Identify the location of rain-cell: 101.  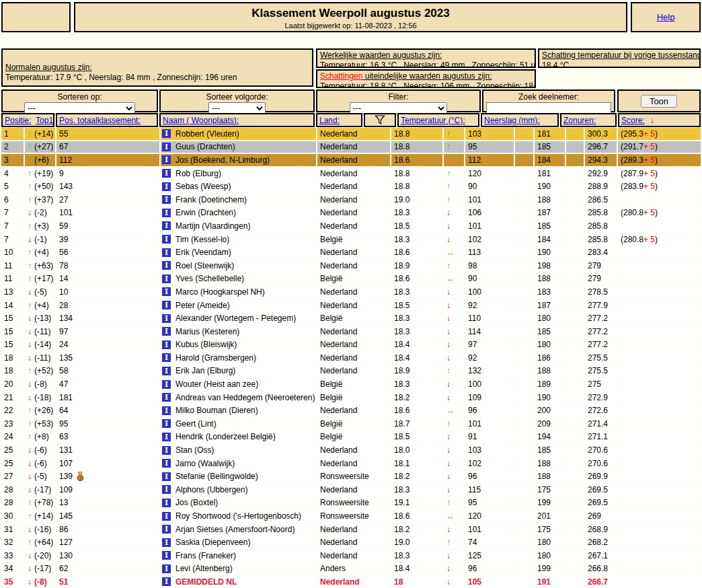
(490, 424).